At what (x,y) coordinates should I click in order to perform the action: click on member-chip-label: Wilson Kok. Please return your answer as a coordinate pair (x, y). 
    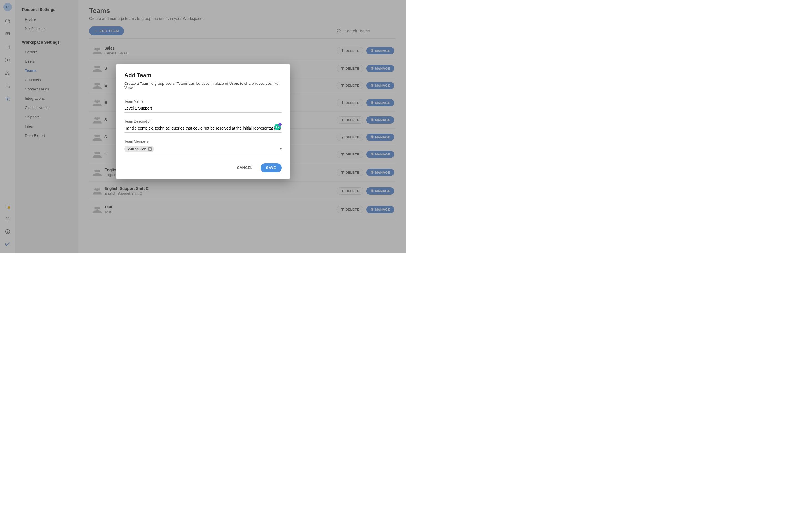
    Looking at the image, I should click on (137, 149).